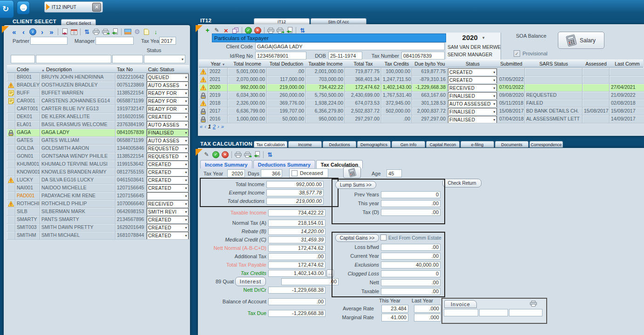 Image resolution: width=644 pixels, height=335 pixels. Describe the element at coordinates (96, 32) in the screenshot. I see `print-icon` at that location.